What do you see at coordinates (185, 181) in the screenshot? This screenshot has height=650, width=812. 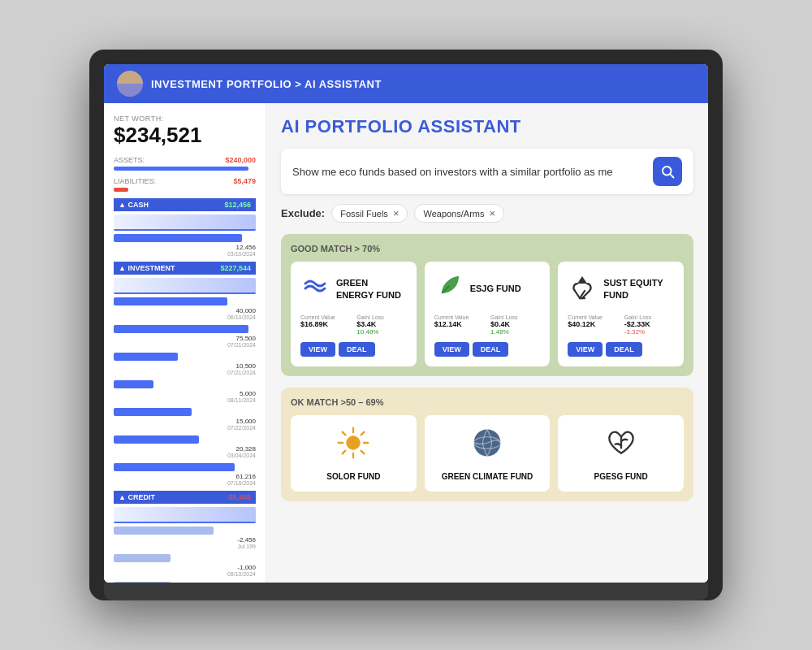 I see `liabilities-row: LIABILITIES: $5,479` at bounding box center [185, 181].